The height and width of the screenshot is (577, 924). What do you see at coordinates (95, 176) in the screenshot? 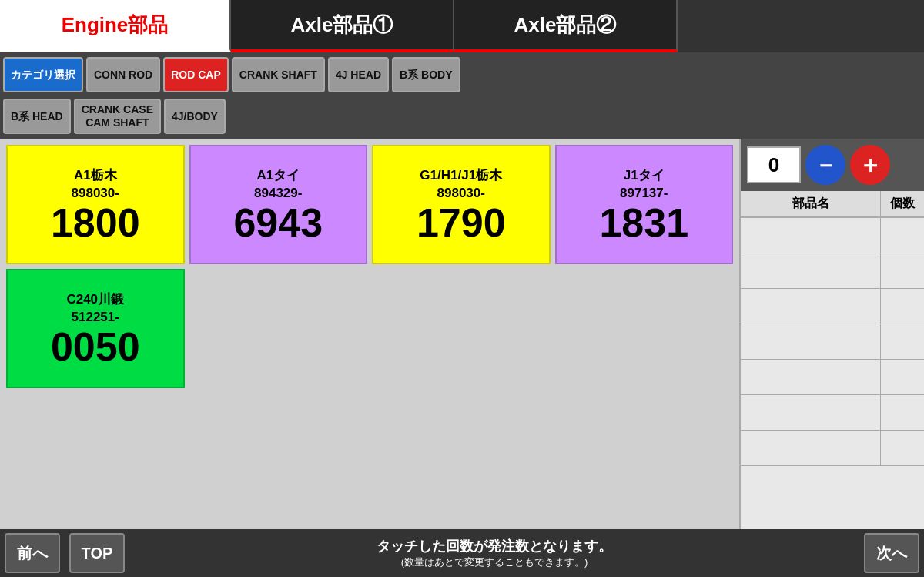
I see `card-name: A1栃木` at bounding box center [95, 176].